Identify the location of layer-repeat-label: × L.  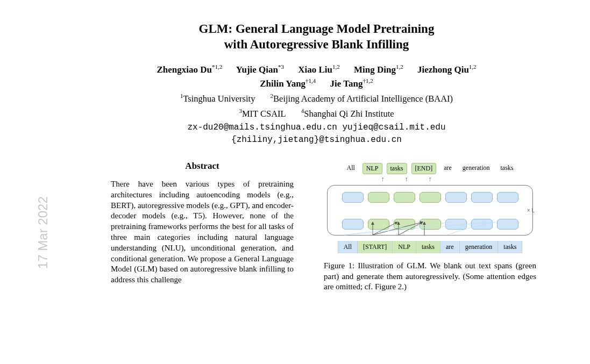
(531, 211).